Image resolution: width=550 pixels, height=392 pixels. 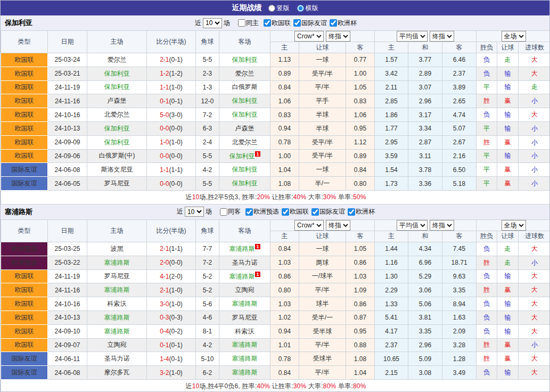 What do you see at coordinates (117, 359) in the screenshot?
I see `home-team: 圣马力诺` at bounding box center [117, 359].